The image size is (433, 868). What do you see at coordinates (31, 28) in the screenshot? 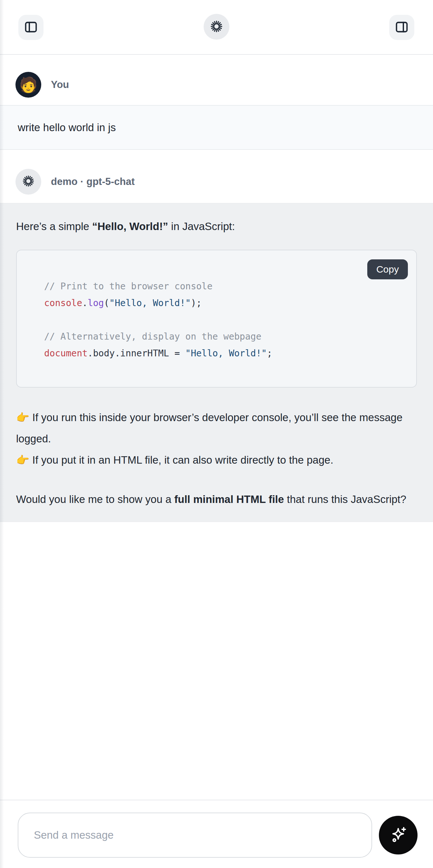
I see `sidebar-left-toggle-icon` at bounding box center [31, 28].